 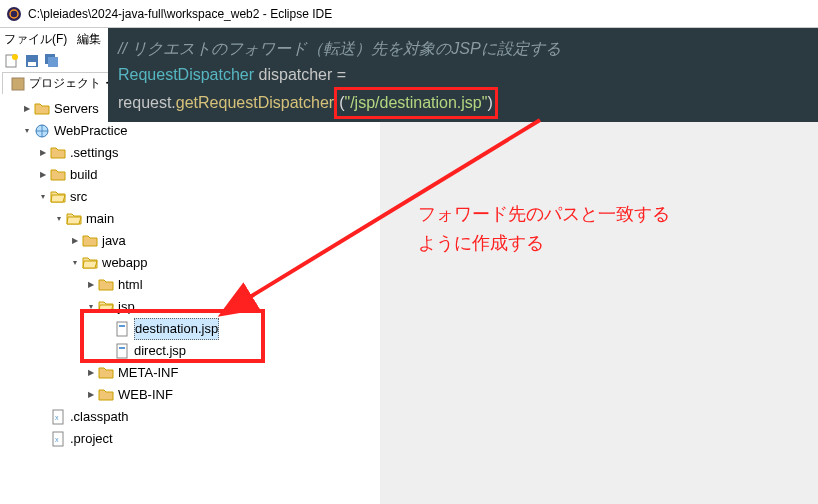 What do you see at coordinates (192, 219) in the screenshot?
I see `tree-main: ▾ main` at bounding box center [192, 219].